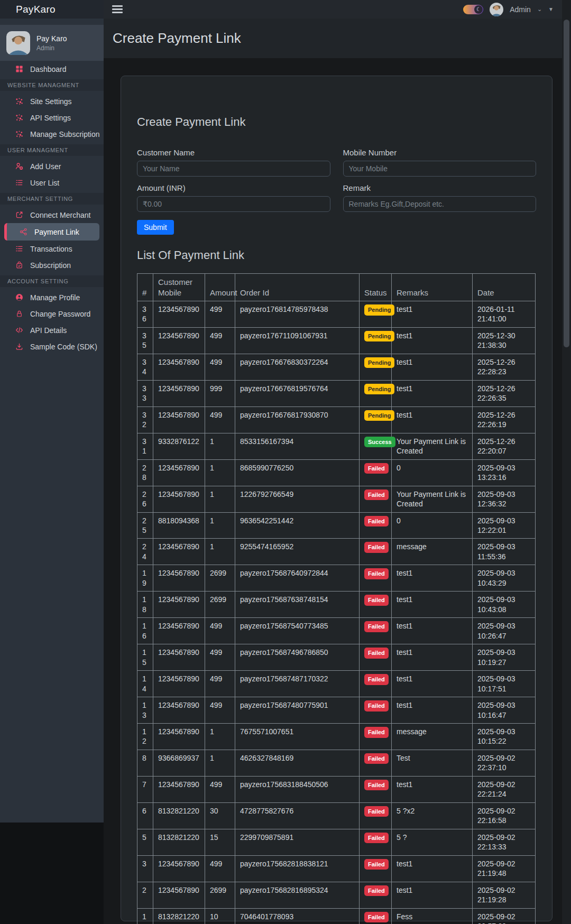  I want to click on cell-remarks: Your Payment Link is Created, so click(432, 446).